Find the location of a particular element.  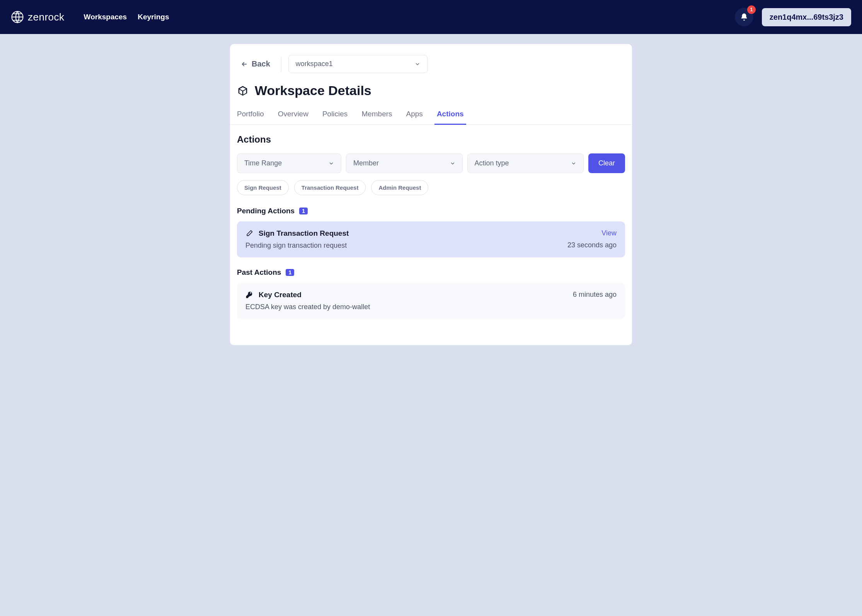

page-title: Workspace Details is located at coordinates (313, 90).